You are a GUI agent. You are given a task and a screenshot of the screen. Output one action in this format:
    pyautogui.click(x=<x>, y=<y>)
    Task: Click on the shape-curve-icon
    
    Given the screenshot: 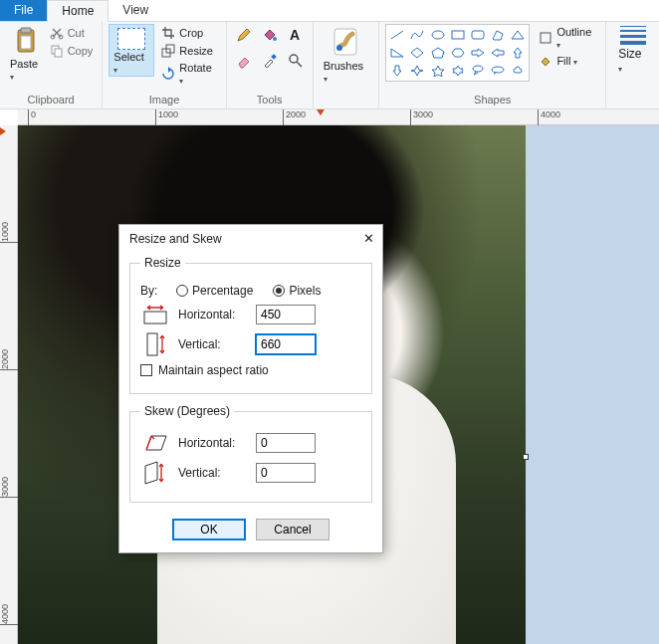 What is the action you would take?
    pyautogui.click(x=417, y=35)
    